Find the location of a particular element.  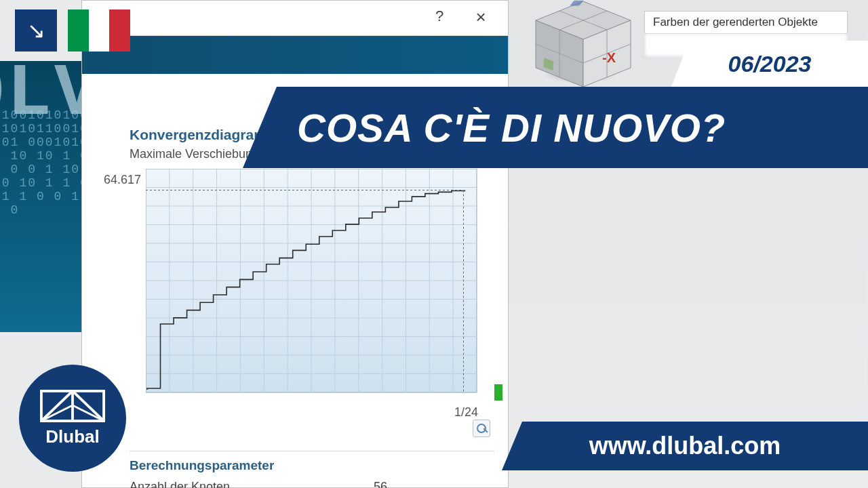

dlubal-logo-icon is located at coordinates (73, 406).